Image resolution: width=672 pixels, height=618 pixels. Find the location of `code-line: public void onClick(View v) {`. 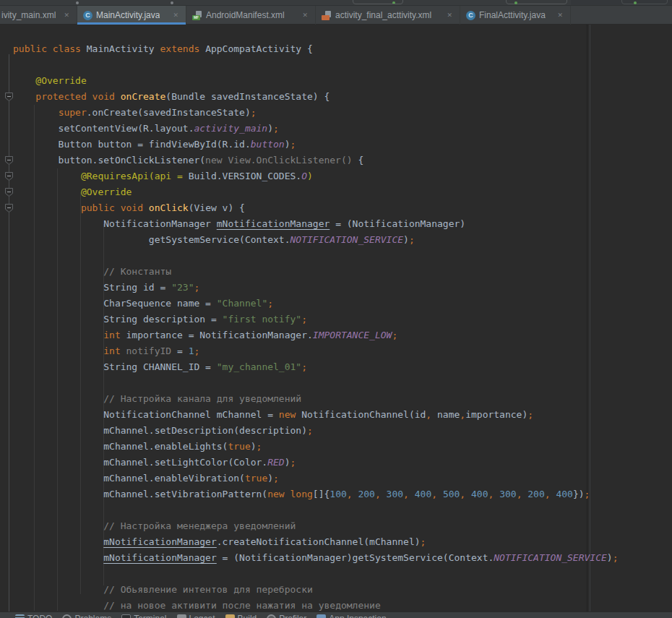

code-line: public void onClick(View v) { is located at coordinates (336, 208).